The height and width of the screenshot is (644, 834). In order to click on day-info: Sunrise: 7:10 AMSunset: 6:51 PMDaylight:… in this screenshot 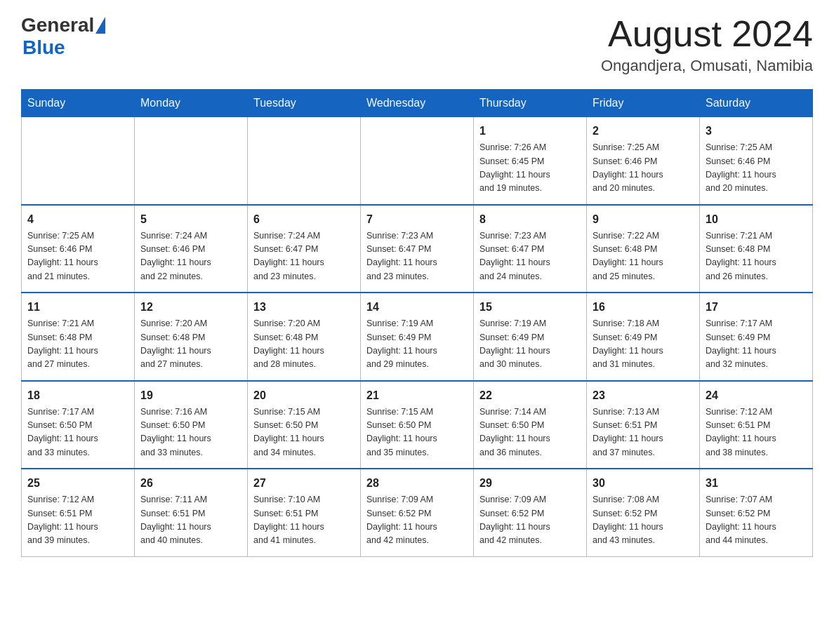, I will do `click(304, 521)`.